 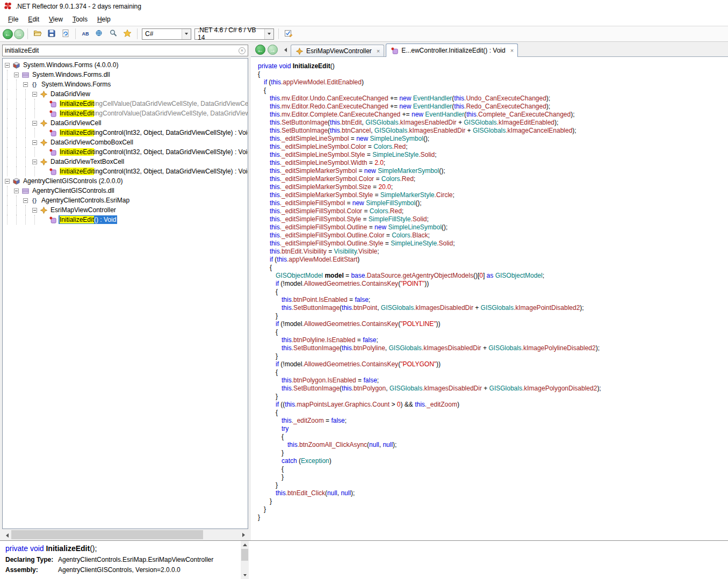 I want to click on code-reference: EventHandler, so click(x=433, y=98).